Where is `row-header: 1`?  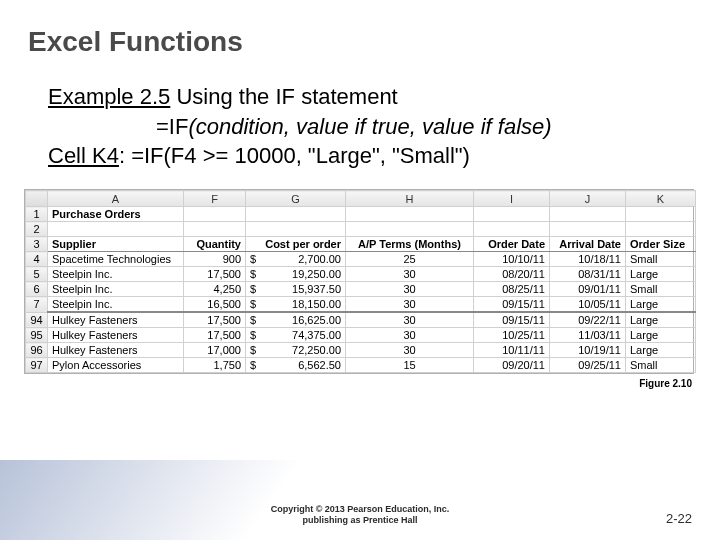
row-header: 1 is located at coordinates (37, 214).